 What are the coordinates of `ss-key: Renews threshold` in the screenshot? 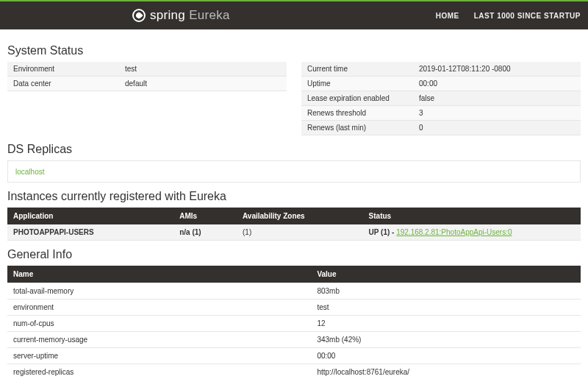 It's located at (357, 113).